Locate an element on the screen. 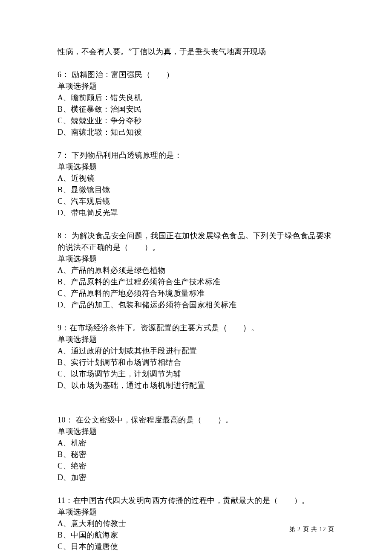  question-6: 6： 励精图治：富国强民（ ） 单项选择题 A、瞻前顾后：错失良机 B、横征暴敛… is located at coordinates (196, 104).